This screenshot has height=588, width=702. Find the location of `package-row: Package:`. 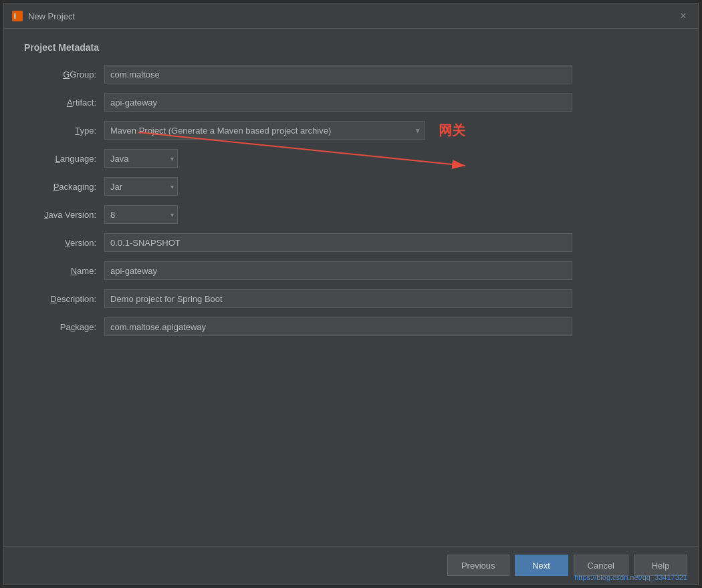

package-row: Package: is located at coordinates (351, 327).